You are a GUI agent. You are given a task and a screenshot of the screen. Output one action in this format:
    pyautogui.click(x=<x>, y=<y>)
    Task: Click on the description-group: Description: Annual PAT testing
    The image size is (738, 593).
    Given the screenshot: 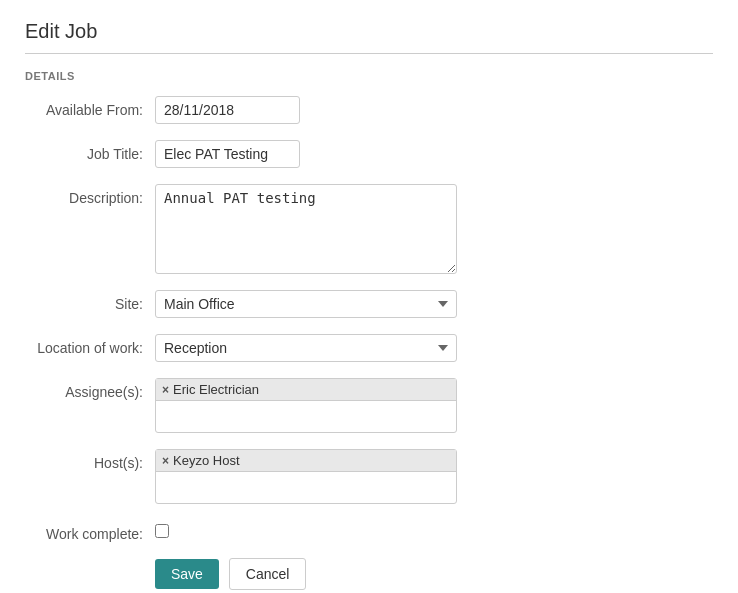 What is the action you would take?
    pyautogui.click(x=369, y=229)
    